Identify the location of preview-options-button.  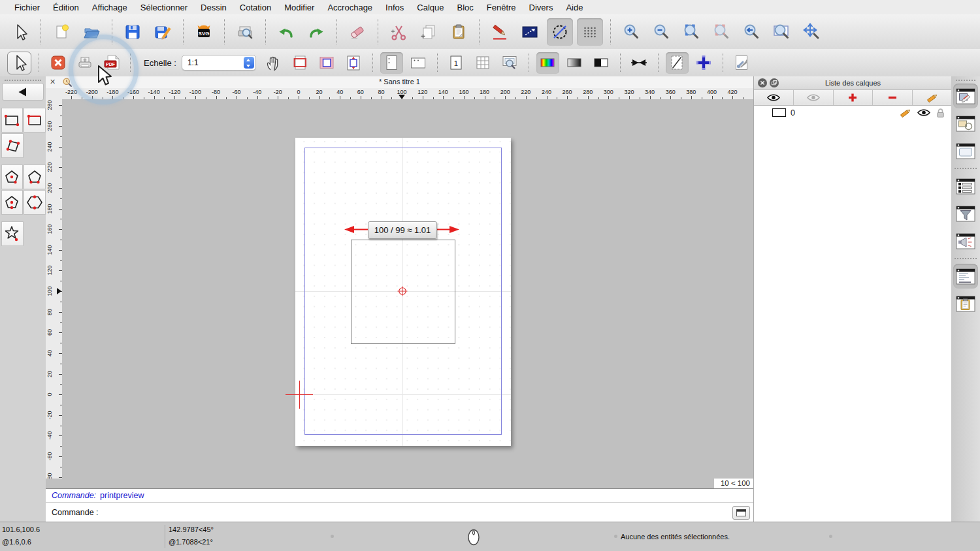
(742, 63).